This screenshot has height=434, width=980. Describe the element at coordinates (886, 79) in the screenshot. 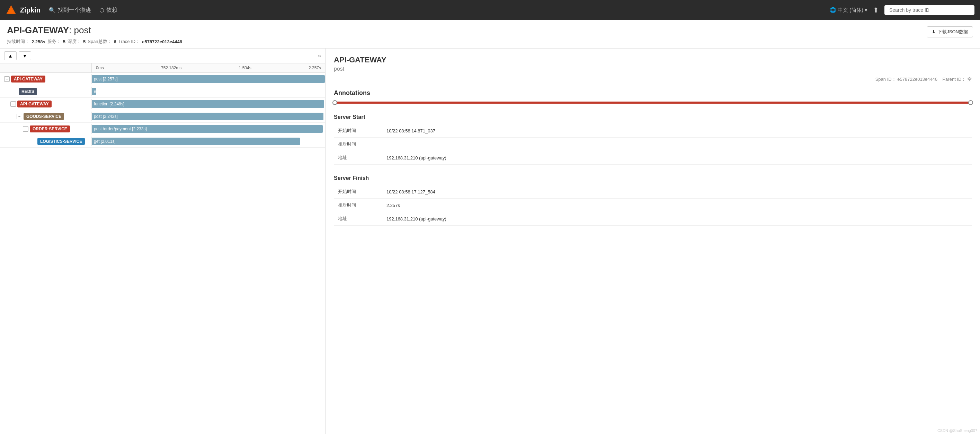

I see `span-id-label: Span ID：` at that location.